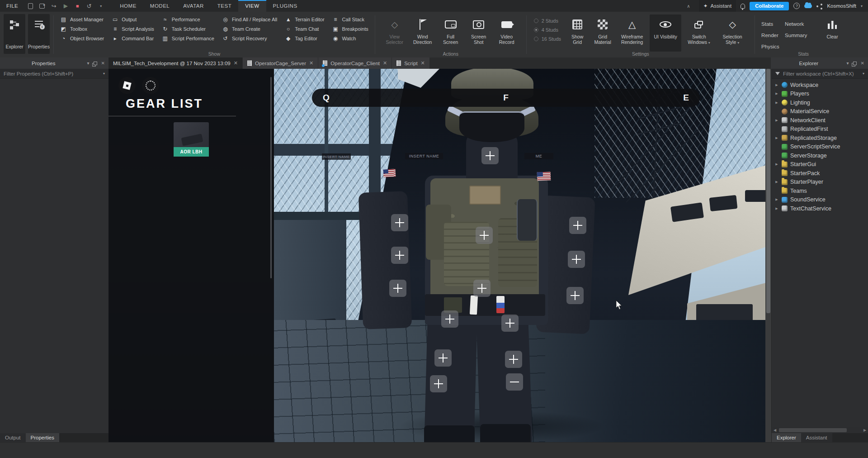 This screenshot has width=868, height=458. What do you see at coordinates (855, 63) in the screenshot?
I see `dock-icon` at bounding box center [855, 63].